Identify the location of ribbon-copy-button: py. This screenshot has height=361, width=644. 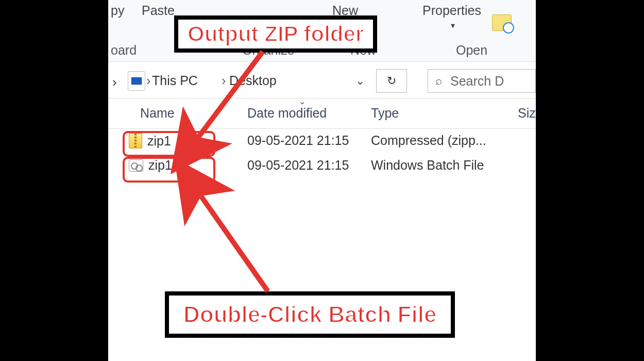
(117, 10).